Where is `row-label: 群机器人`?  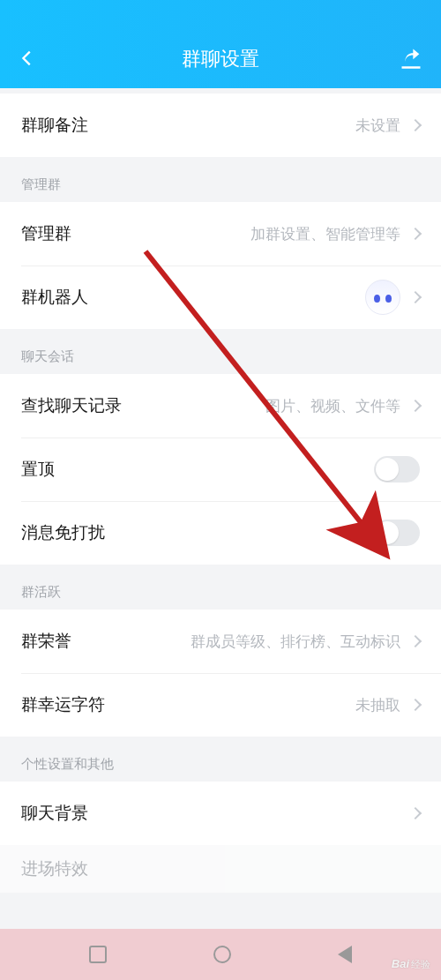 row-label: 群机器人 is located at coordinates (55, 297).